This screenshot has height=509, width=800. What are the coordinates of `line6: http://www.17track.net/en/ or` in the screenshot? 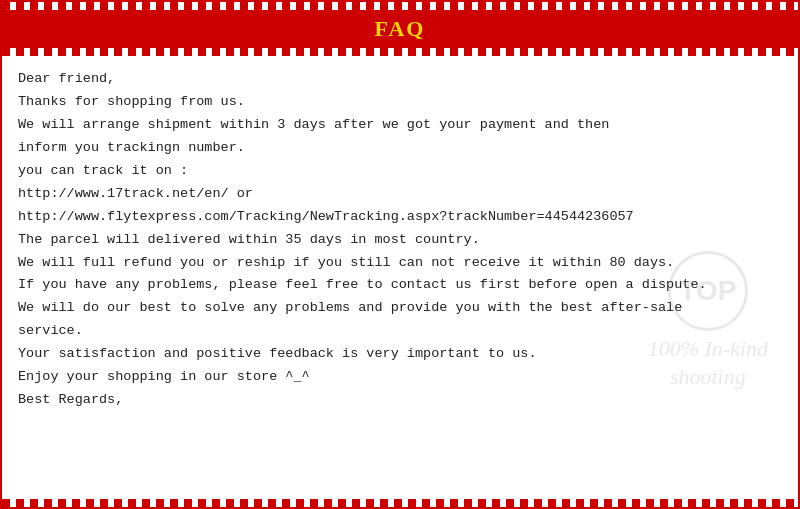 It's located at (400, 194).